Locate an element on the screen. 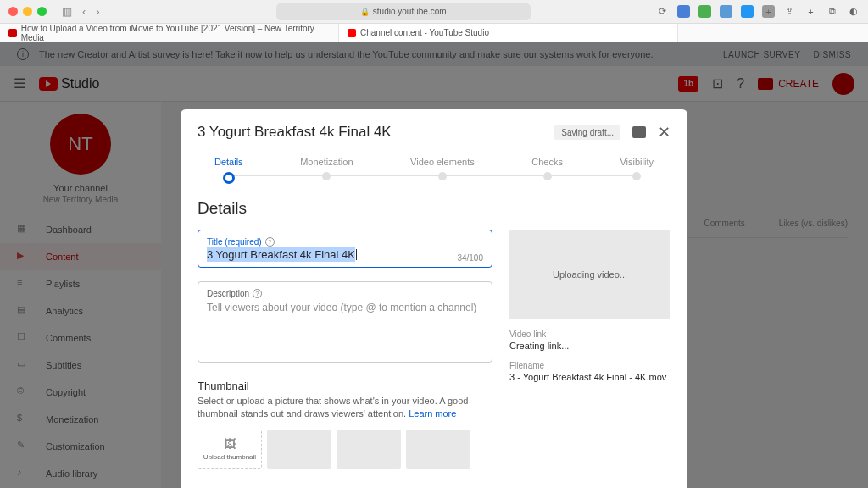 This screenshot has width=868, height=488. thumbnail-description: Select or upload a picture that shows wh… is located at coordinates (345, 408).